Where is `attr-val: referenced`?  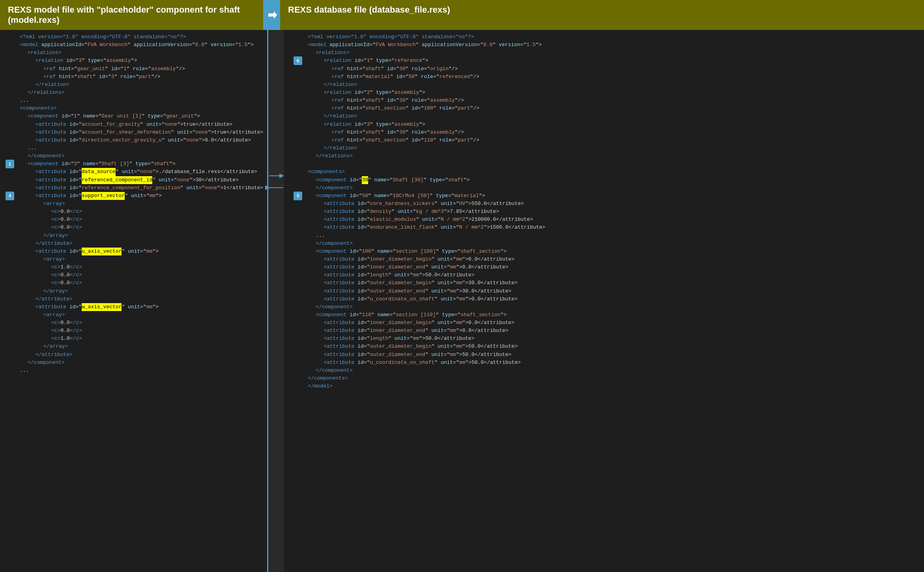 attr-val: referenced is located at coordinates (455, 77).